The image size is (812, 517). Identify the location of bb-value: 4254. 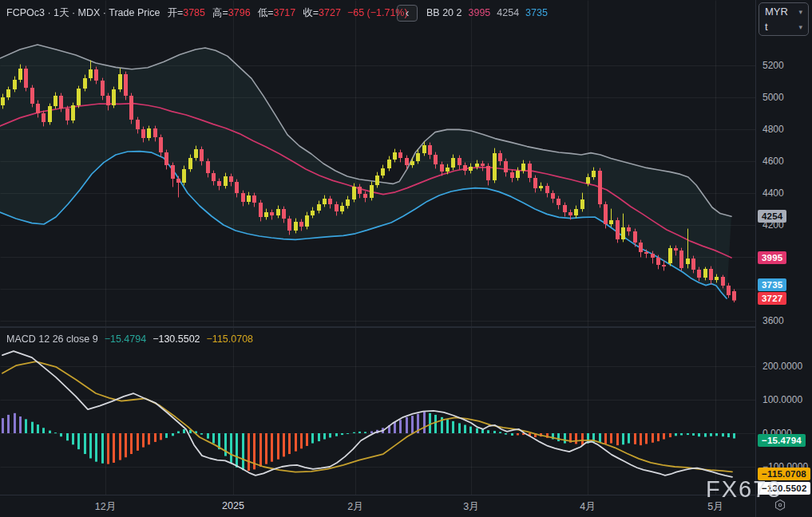
(508, 13).